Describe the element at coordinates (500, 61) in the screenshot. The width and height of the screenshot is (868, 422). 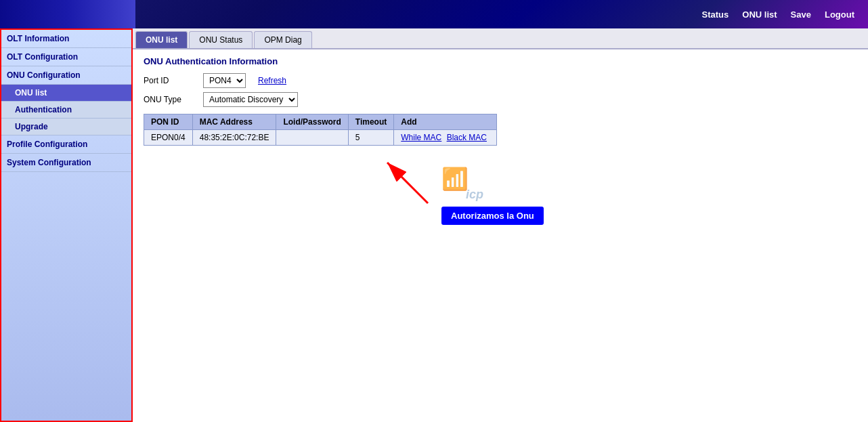
I see `section-title: ONU Authentication Information` at that location.